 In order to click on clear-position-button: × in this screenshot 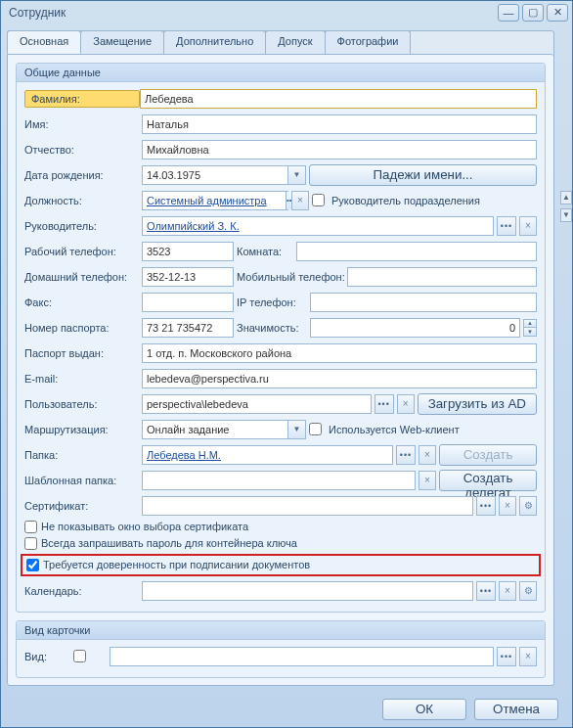, I will do `click(300, 201)`.